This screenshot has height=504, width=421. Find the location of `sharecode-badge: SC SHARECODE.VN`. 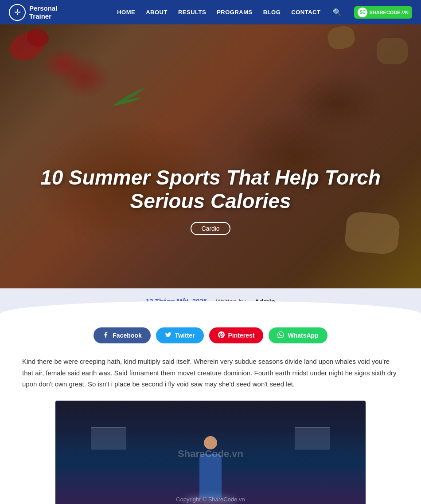

sharecode-badge: SC SHARECODE.VN is located at coordinates (383, 12).